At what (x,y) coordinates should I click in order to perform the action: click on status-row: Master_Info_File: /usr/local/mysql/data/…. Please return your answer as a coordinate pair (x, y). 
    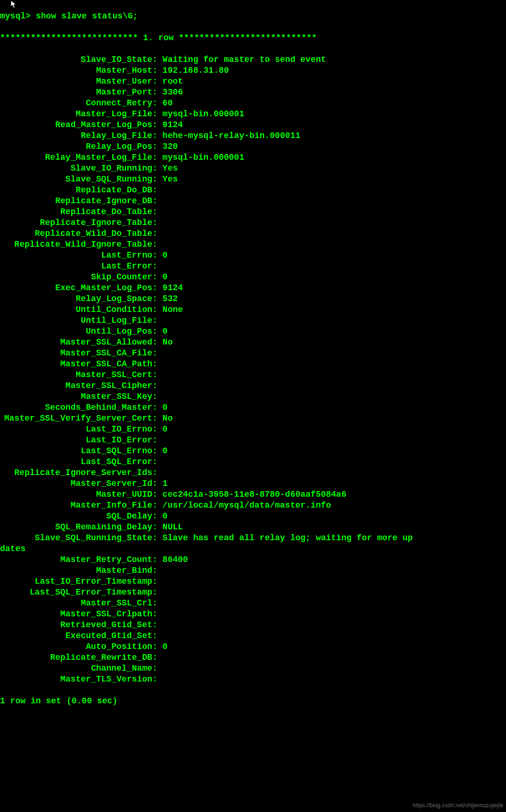
    Looking at the image, I should click on (253, 506).